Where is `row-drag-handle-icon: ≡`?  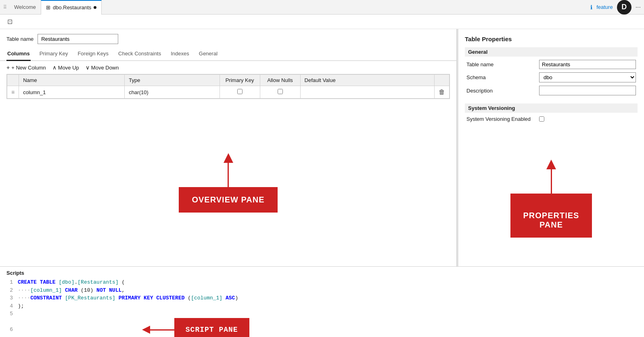
row-drag-handle-icon: ≡ is located at coordinates (13, 92).